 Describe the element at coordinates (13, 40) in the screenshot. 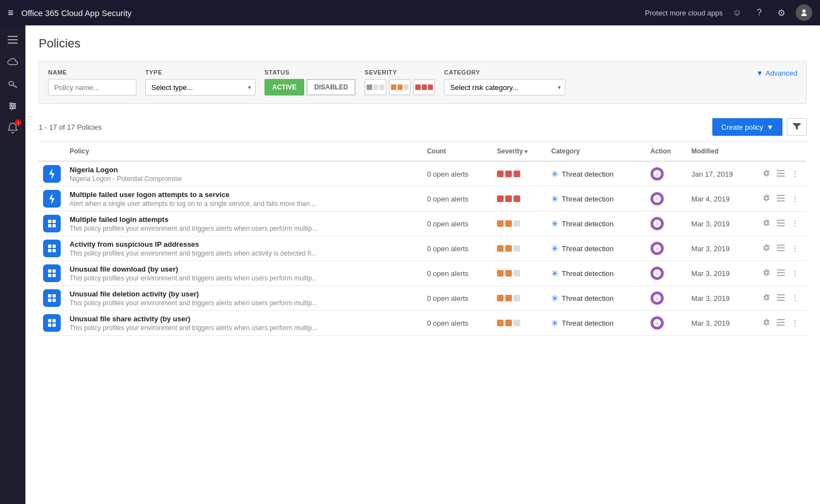

I see `sidebar-item-menu` at that location.